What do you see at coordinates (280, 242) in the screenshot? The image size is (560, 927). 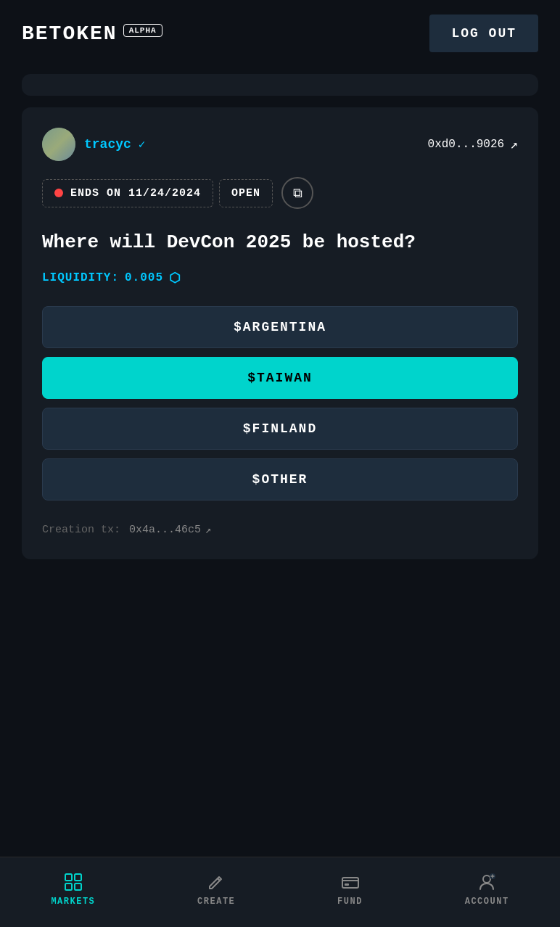 I see `question-text: Where will DevCon 2025 be hosted?` at bounding box center [280, 242].